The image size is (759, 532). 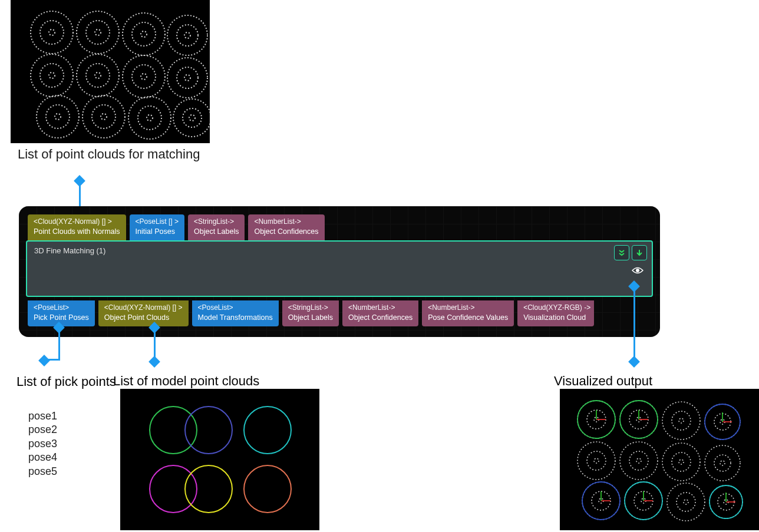 What do you see at coordinates (286, 232) in the screenshot?
I see `port-name: Object Confidences` at bounding box center [286, 232].